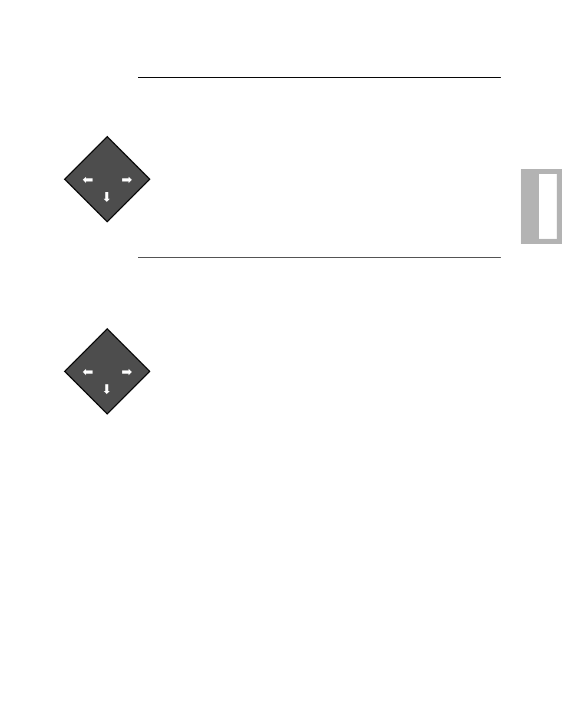 Image resolution: width=562 pixels, height=728 pixels. I want to click on horizontal-rule-mid, so click(319, 257).